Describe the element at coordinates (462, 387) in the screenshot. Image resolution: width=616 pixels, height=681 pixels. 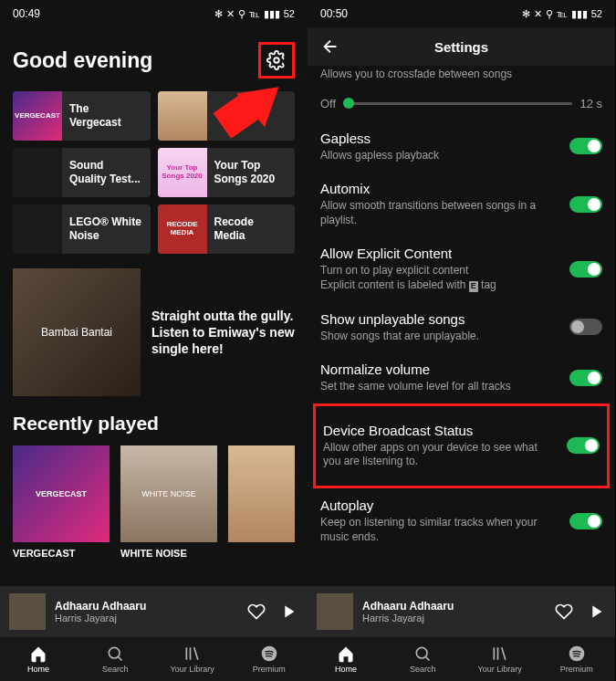
I see `setting-sub: Set the same volume level for all tracks` at that location.